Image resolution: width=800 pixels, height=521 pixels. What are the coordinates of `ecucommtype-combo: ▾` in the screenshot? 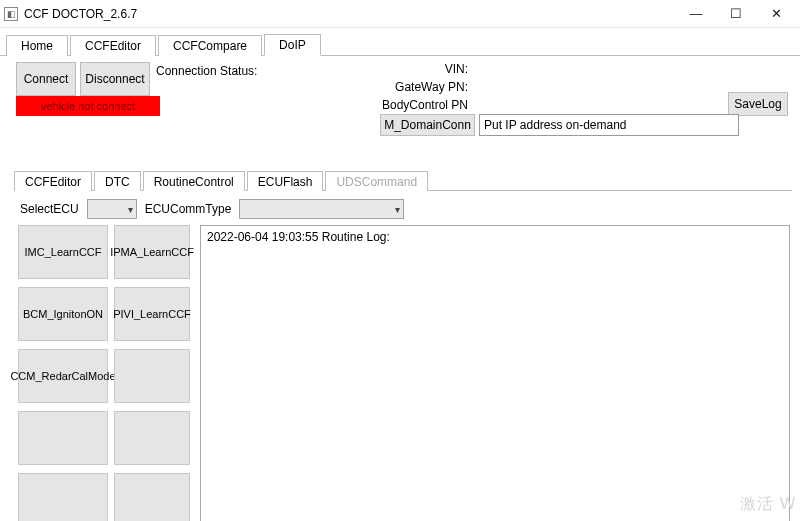 It's located at (322, 209).